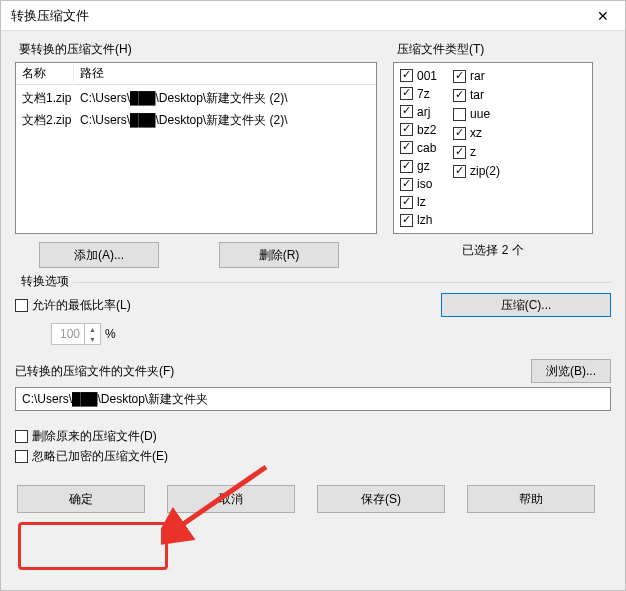  I want to click on type-label: tar, so click(477, 95).